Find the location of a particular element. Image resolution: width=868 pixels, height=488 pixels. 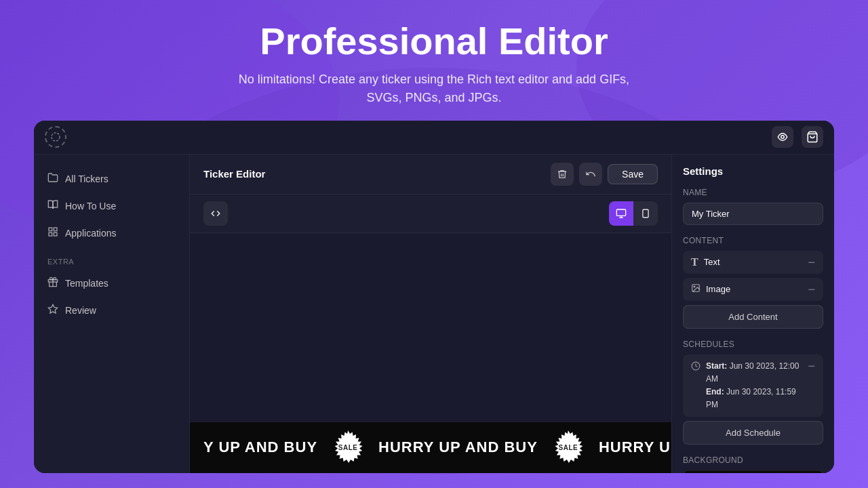

settings-schedules-section: Schedules Start: Jun 30 2023, 12 is located at coordinates (753, 392).